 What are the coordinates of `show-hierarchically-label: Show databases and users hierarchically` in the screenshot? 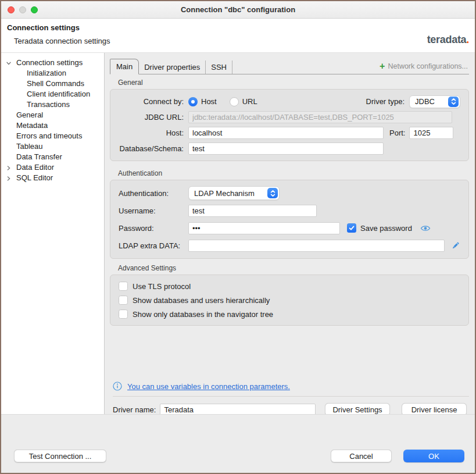 It's located at (201, 300).